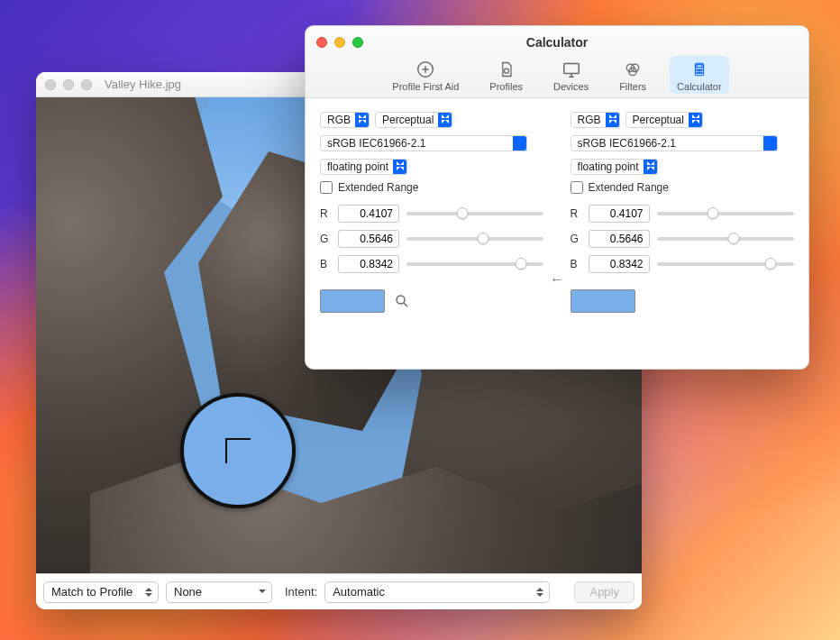 The image size is (840, 640). Describe the element at coordinates (50, 85) in the screenshot. I see `image-window-close-button` at that location.